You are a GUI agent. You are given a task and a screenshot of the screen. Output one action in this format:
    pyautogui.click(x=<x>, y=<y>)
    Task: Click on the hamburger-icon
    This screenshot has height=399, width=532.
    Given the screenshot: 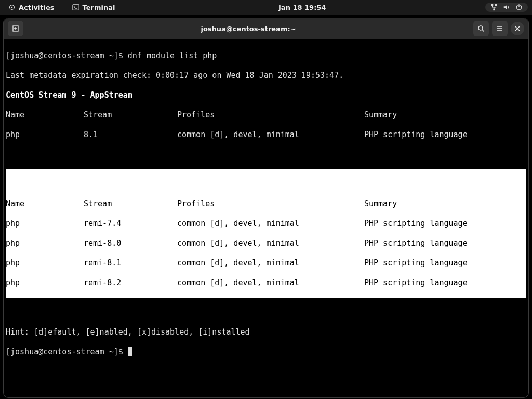 What is the action you would take?
    pyautogui.click(x=500, y=29)
    